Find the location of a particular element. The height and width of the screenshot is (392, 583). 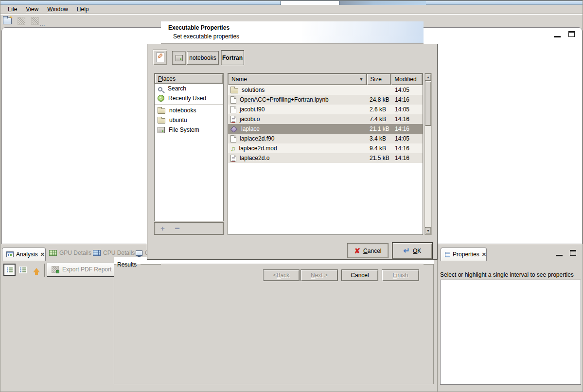

tab-analysis-label: Analysis is located at coordinates (27, 254).